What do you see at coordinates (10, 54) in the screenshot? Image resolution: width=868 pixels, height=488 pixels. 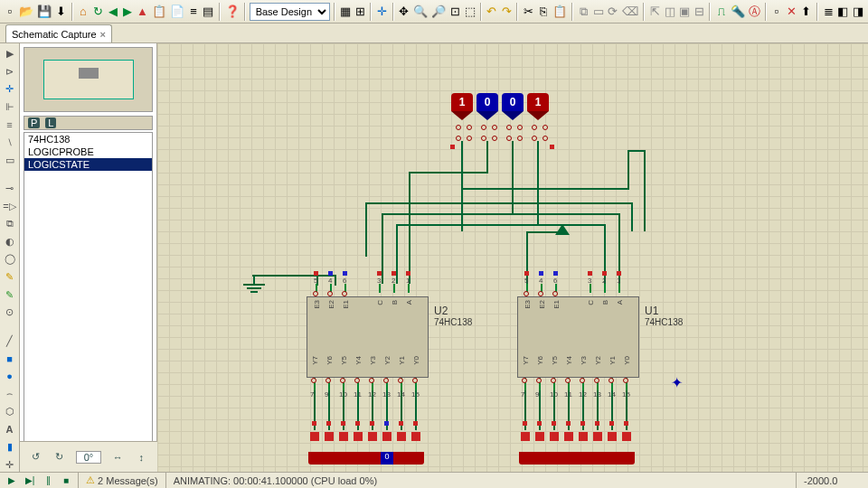 I see `select-icon: ▶` at bounding box center [10, 54].